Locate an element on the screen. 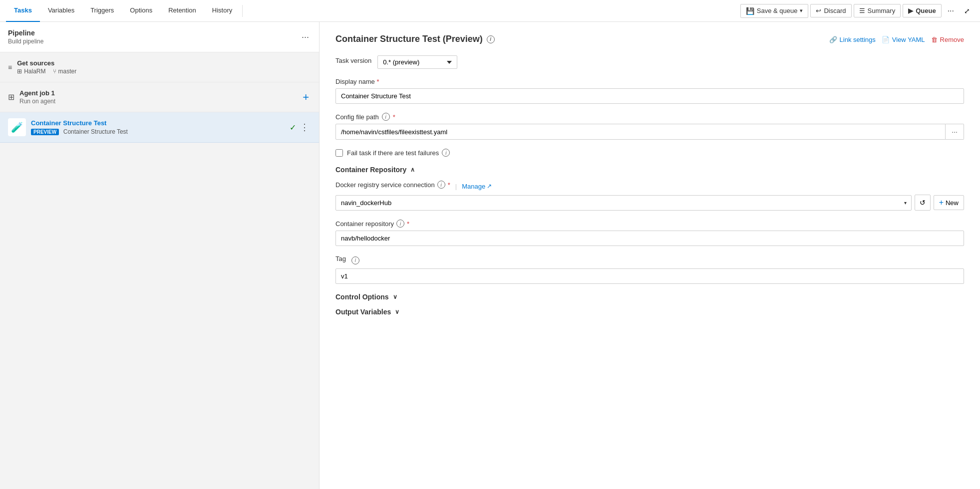 This screenshot has height=489, width=980. agent-job-title: Agent job 1 is located at coordinates (37, 93).